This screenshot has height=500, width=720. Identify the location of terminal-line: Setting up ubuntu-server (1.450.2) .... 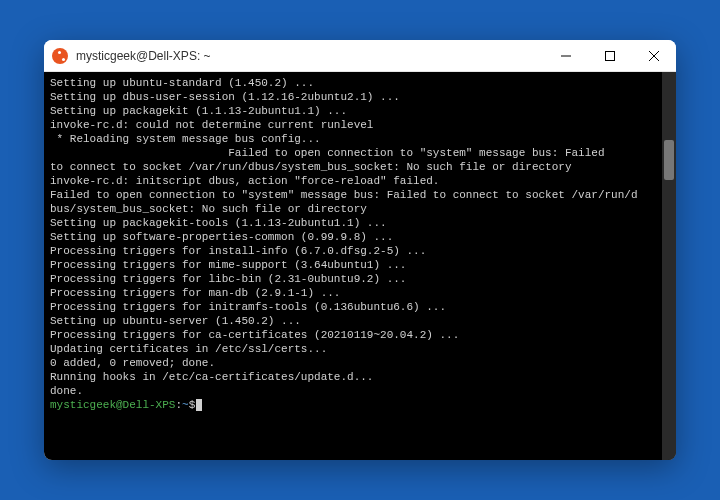
(360, 321).